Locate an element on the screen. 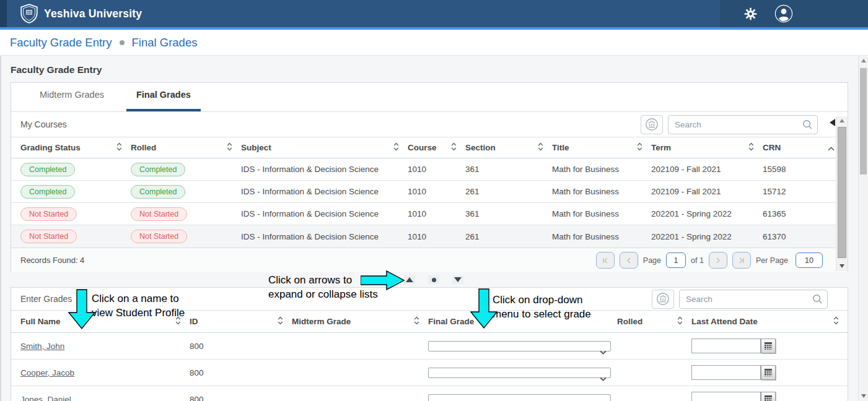 Image resolution: width=868 pixels, height=401 pixels. page-label: Page is located at coordinates (652, 261).